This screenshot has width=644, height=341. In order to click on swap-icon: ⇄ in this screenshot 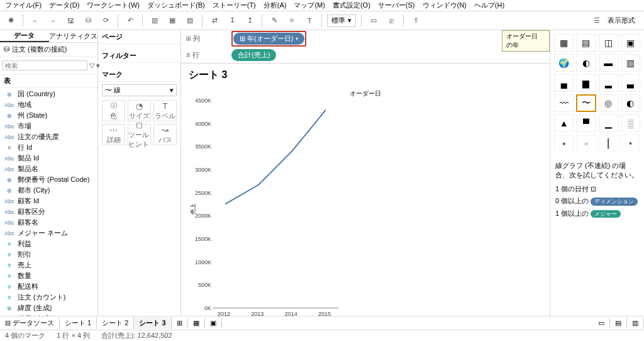, I will do `click(214, 21)`.